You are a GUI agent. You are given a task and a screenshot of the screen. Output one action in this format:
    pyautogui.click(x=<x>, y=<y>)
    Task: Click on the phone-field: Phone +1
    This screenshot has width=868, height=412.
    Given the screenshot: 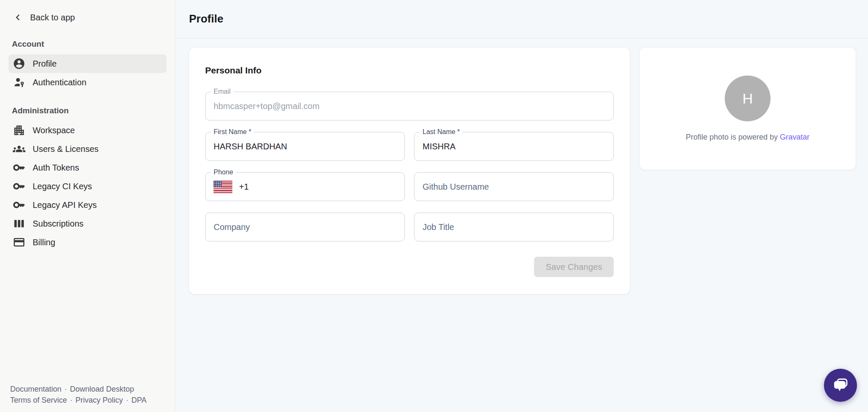 What is the action you would take?
    pyautogui.click(x=305, y=187)
    